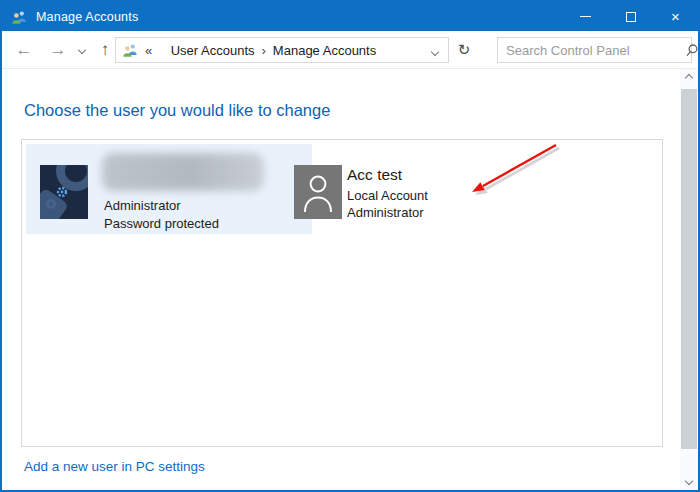 This screenshot has height=492, width=700. I want to click on close-button: ×, so click(676, 16).